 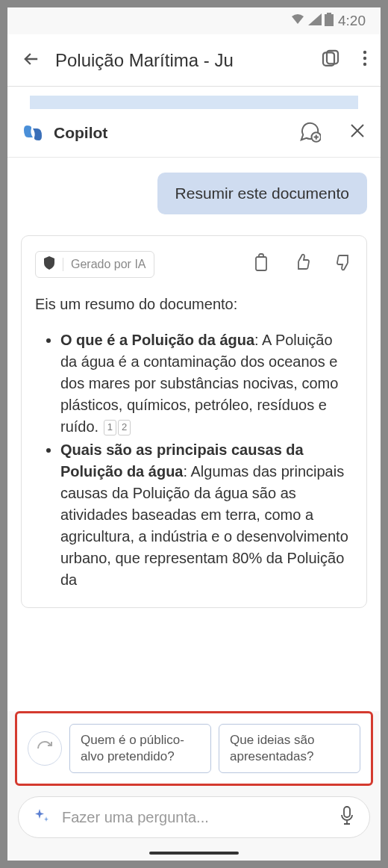 I want to click on suggestion-chip-audience: Quem é o público-alvo pretendido?, so click(x=140, y=748).